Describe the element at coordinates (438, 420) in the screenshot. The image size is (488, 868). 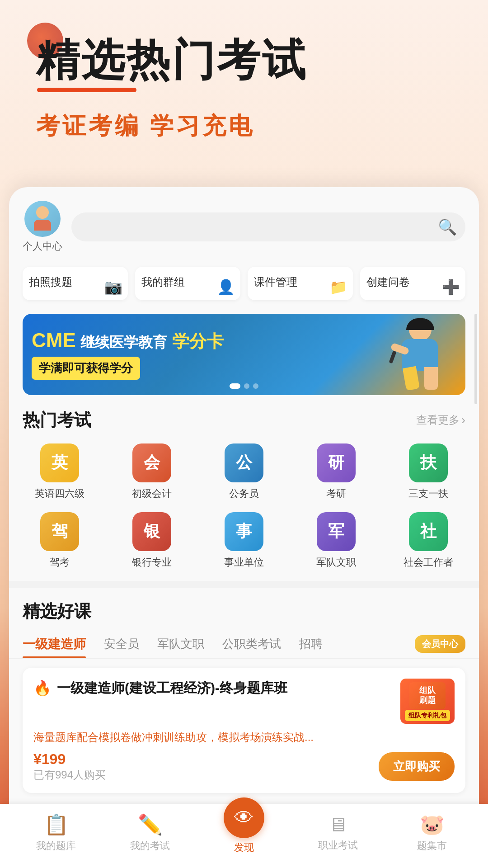
I see `more-label: 查看更多` at that location.